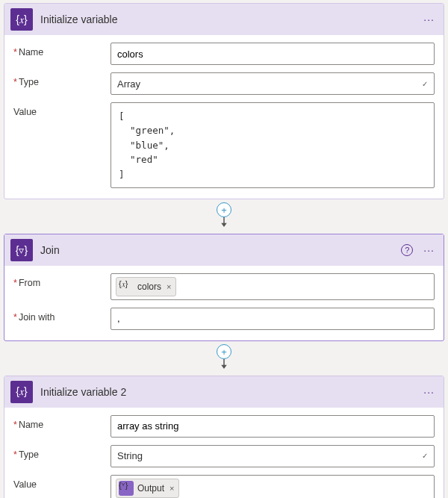 This screenshot has width=448, height=498. I want to click on card-header: {▿} Join ? ···, so click(224, 250).